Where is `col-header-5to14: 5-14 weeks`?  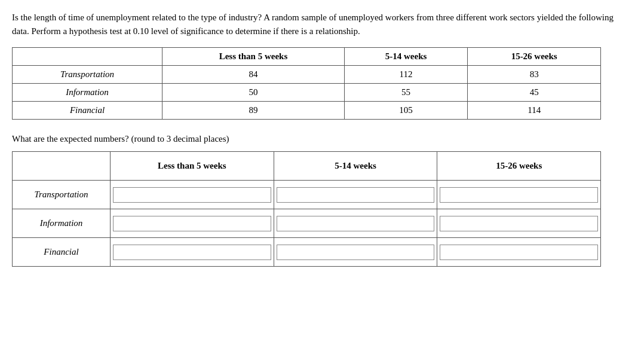 col-header-5to14: 5-14 weeks is located at coordinates (406, 57).